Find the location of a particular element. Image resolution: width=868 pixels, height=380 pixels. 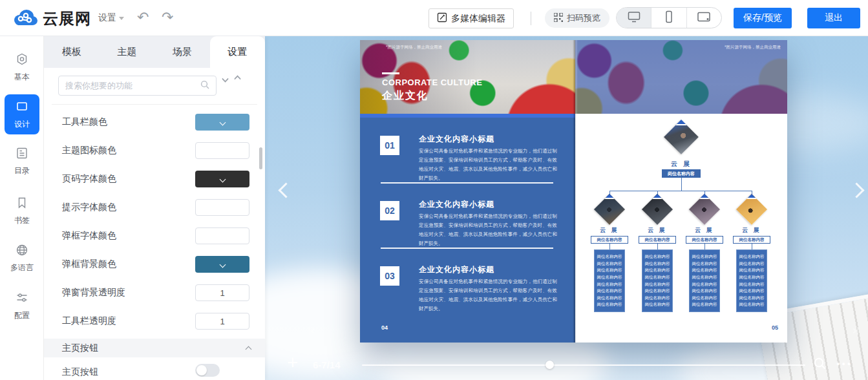

phone-icon is located at coordinates (669, 18).